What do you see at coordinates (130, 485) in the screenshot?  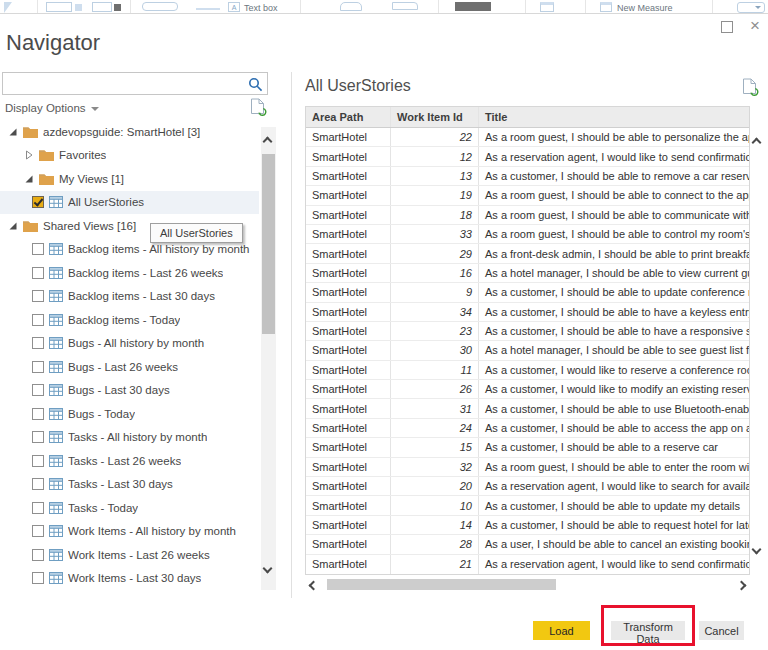 I see `tree-item-tasks-last-30-days: Tasks - Last 30 days` at bounding box center [130, 485].